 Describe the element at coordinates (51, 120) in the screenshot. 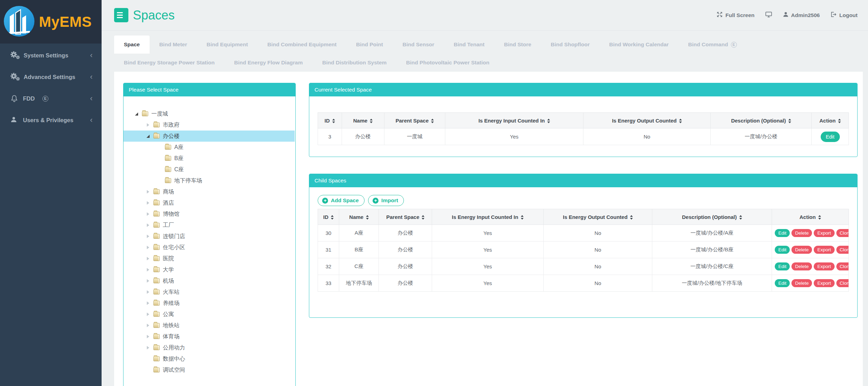

I see `sidebar-item-users-privileges: Users & Privileges‹` at that location.